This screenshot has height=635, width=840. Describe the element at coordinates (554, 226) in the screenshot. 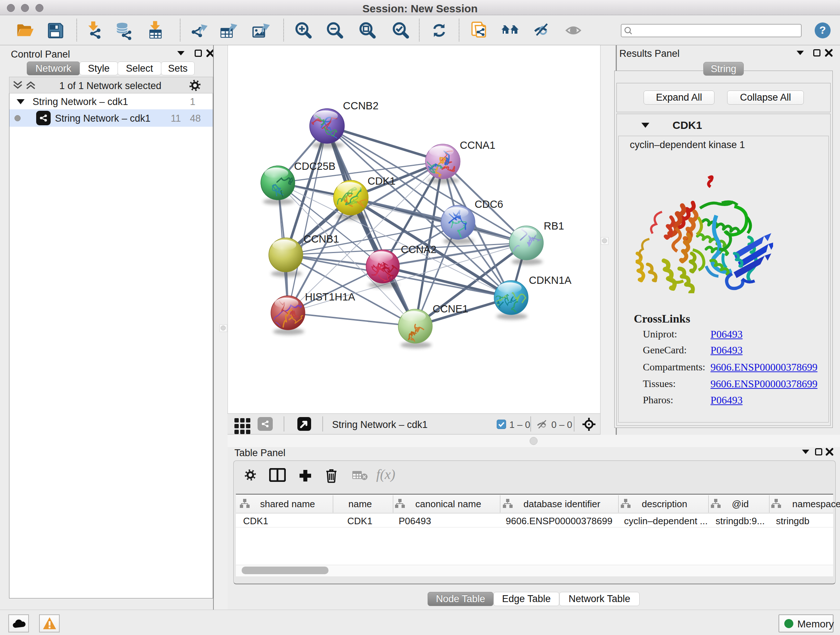

I see `svg-text: RB1` at that location.